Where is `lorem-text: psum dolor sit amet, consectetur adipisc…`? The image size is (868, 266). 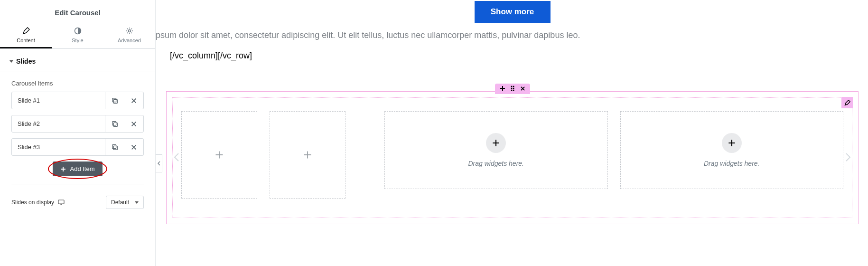 lorem-text: psum dolor sit amet, consectetur adipisc… is located at coordinates (512, 35).